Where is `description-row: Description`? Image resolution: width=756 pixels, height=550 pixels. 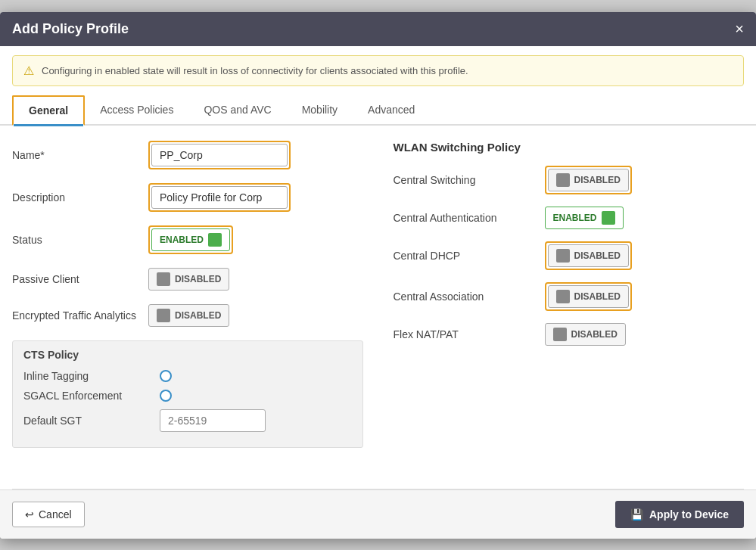 description-row: Description is located at coordinates (188, 197).